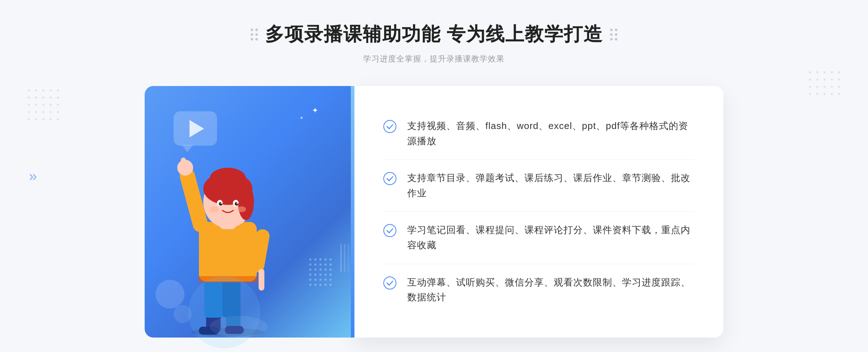 This screenshot has height=352, width=868. Describe the element at coordinates (551, 186) in the screenshot. I see `feature-text-2: 支持章节目录、弹题考试、课后练习、课后作业、章节测验、批改作业` at that location.